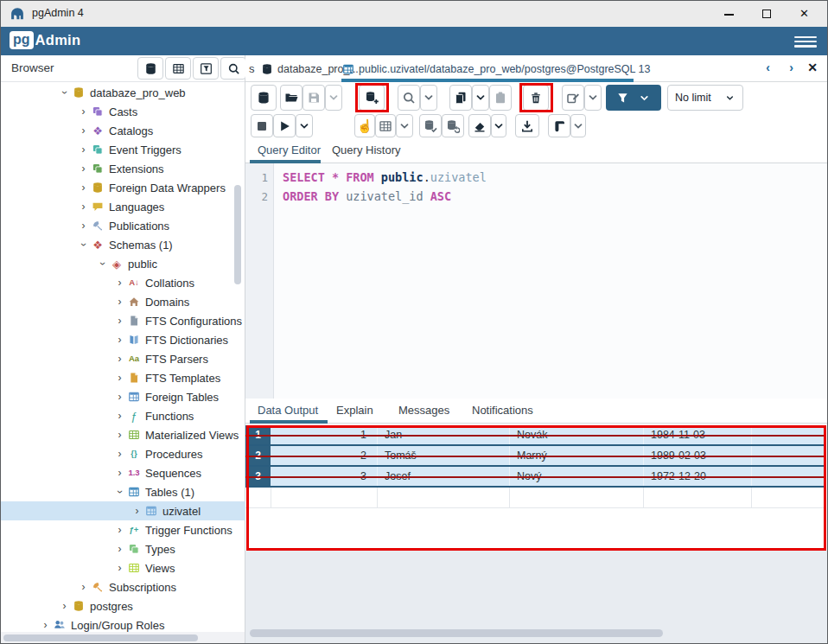 The width and height of the screenshot is (828, 644). I want to click on macro-caret, so click(578, 126).